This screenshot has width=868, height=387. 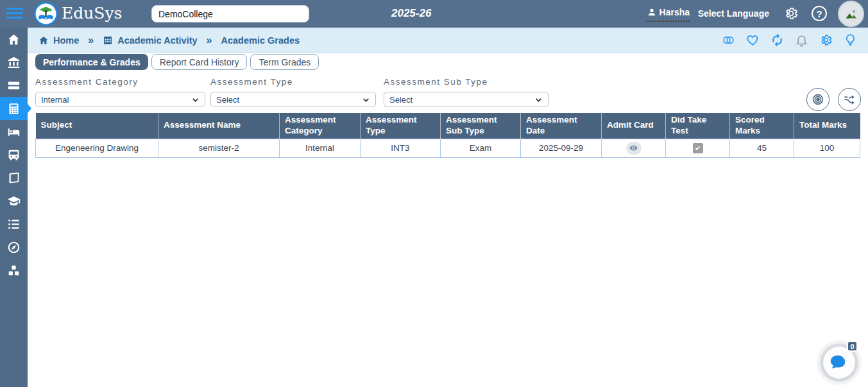 What do you see at coordinates (448, 40) in the screenshot?
I see `breadcrumb-bar: Home » Academic Activity » Academic Grad…` at bounding box center [448, 40].